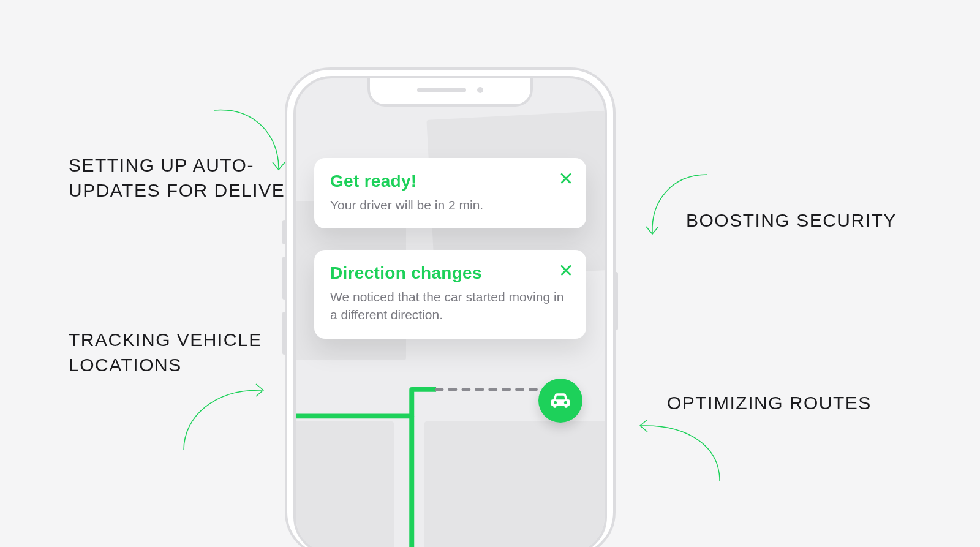 The image size is (980, 547). Describe the element at coordinates (680, 208) in the screenshot. I see `arrow-security` at that location.